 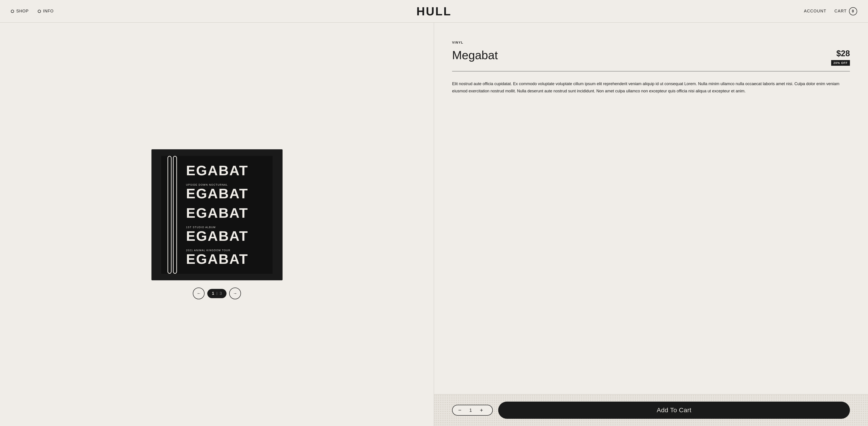 I want to click on pagination-indicator: 1 | 3, so click(x=217, y=294).